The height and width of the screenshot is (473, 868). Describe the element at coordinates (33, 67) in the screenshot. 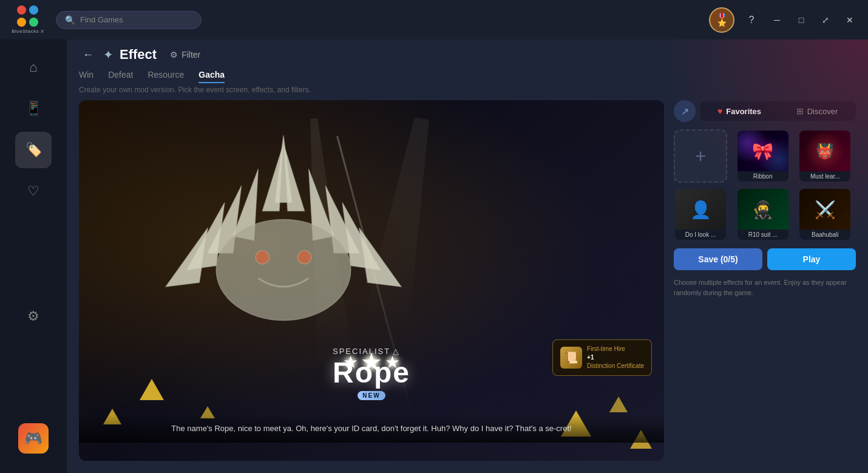

I see `home-icon: ⌂` at that location.